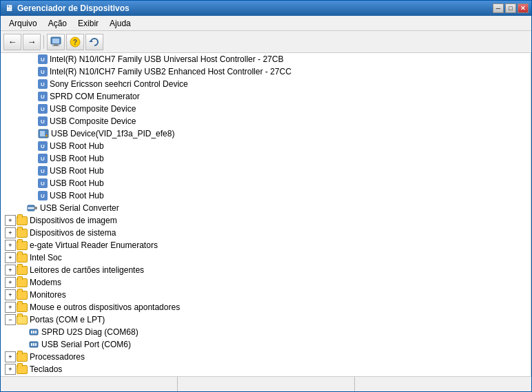 The height and width of the screenshot is (392, 532). Describe the element at coordinates (523, 8) in the screenshot. I see `close-button: ✕` at that location.